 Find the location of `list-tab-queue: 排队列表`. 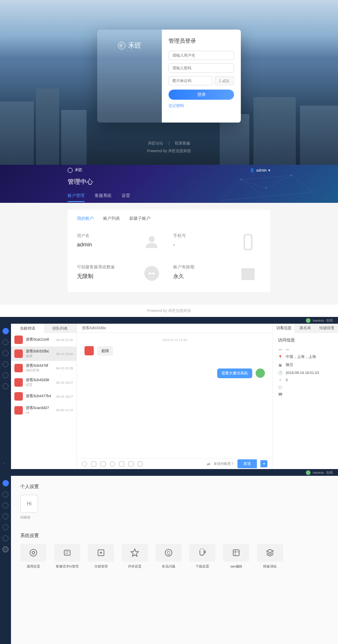

list-tab-queue: 排队列表 is located at coordinates (60, 328).